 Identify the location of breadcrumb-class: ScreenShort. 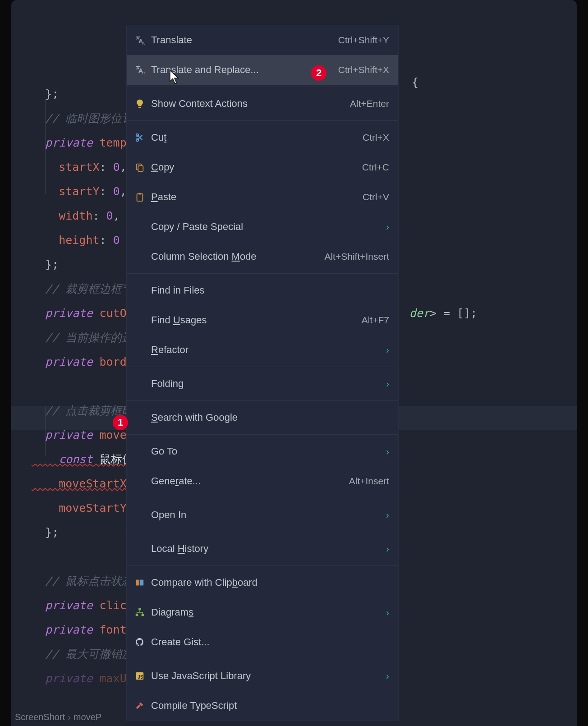
(40, 717).